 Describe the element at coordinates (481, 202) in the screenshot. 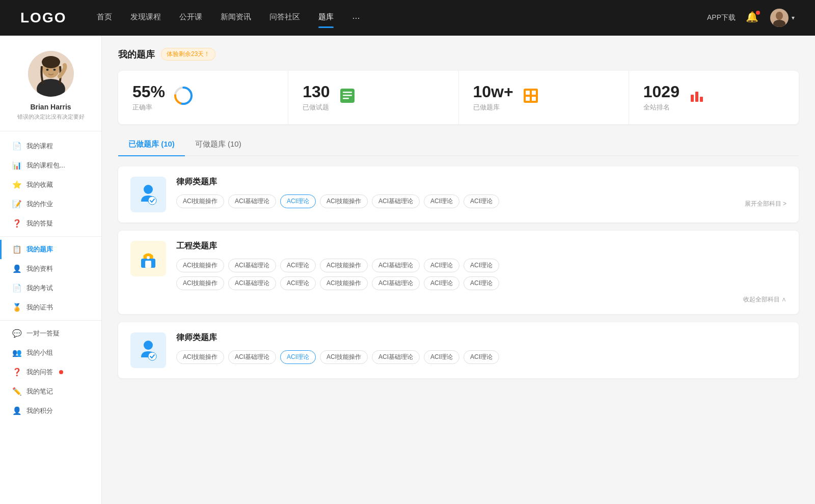

I see `tag-1-7: ACI理论` at that location.